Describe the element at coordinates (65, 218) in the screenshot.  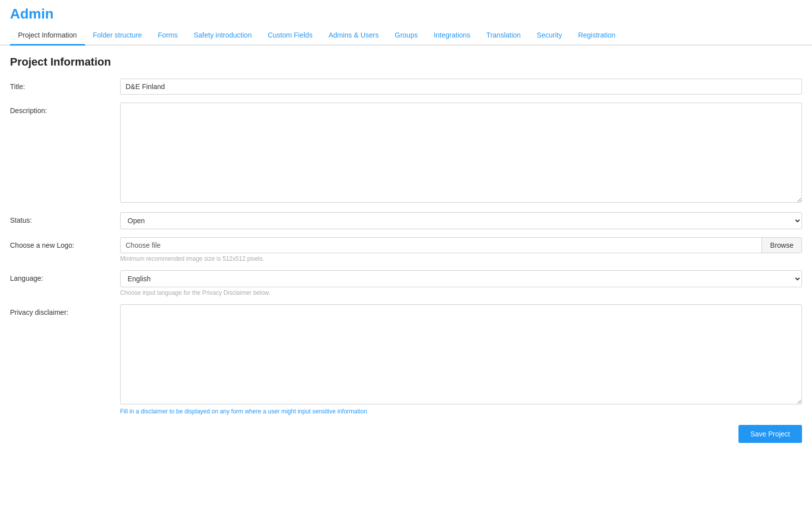
I see `status-label: Status:` at that location.